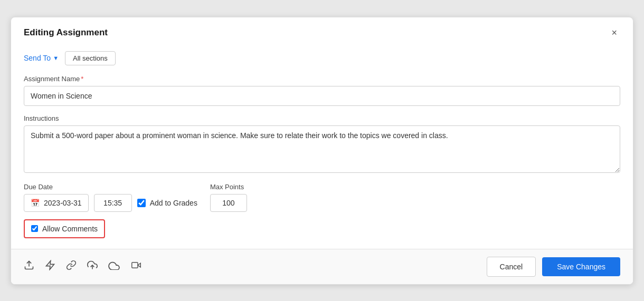 This screenshot has height=301, width=644. Describe the element at coordinates (512, 267) in the screenshot. I see `cancel-button: Cancel` at that location.